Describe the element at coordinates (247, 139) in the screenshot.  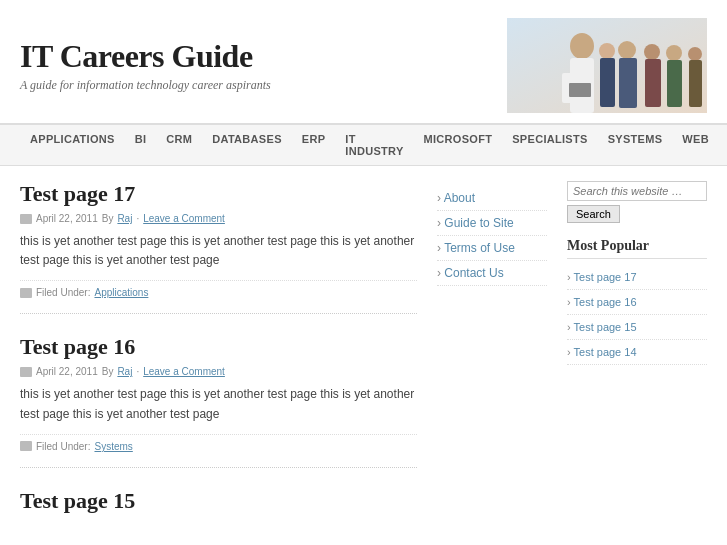
I see `nav-link-databases: DATABASES` at that location.